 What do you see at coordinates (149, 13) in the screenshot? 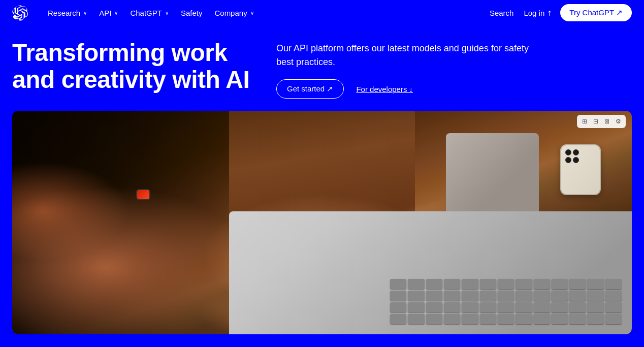
I see `nav-item-chatgpt: ChatGPT ∨` at bounding box center [149, 13].